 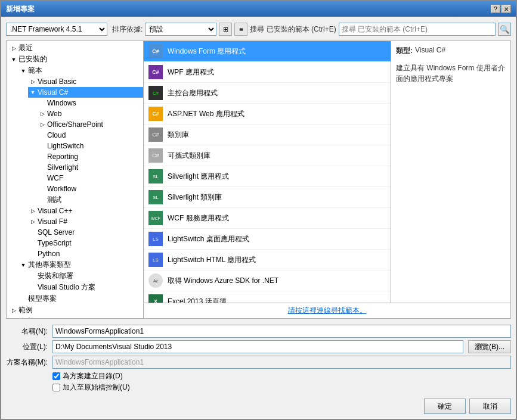 What do you see at coordinates (267, 176) in the screenshot?
I see `project-item-silverlight-app: SL Silverlight 應用程式` at bounding box center [267, 176].